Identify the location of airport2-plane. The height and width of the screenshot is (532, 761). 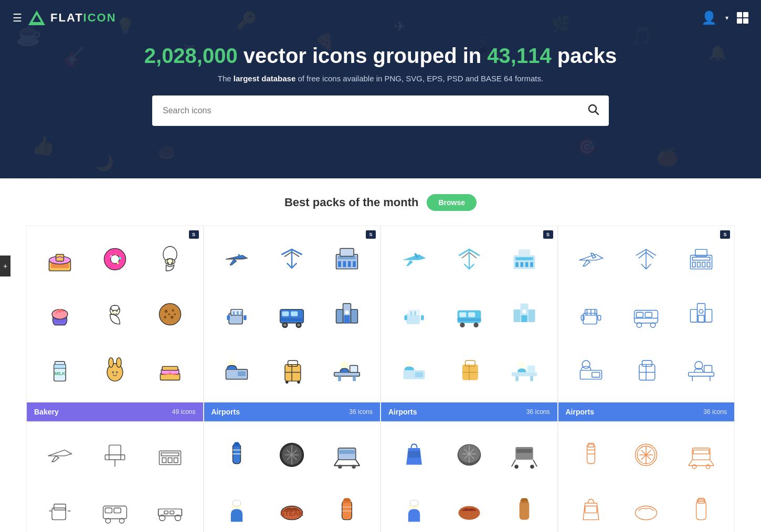
(414, 259).